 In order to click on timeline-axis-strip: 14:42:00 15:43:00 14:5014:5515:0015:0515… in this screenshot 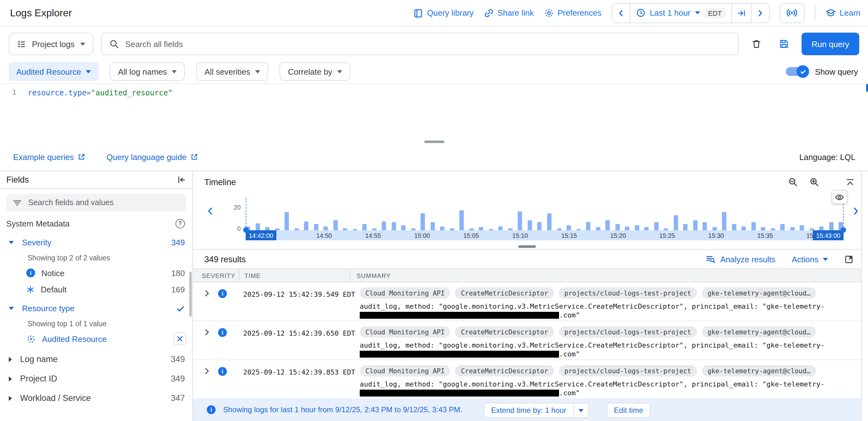, I will do `click(545, 235)`.